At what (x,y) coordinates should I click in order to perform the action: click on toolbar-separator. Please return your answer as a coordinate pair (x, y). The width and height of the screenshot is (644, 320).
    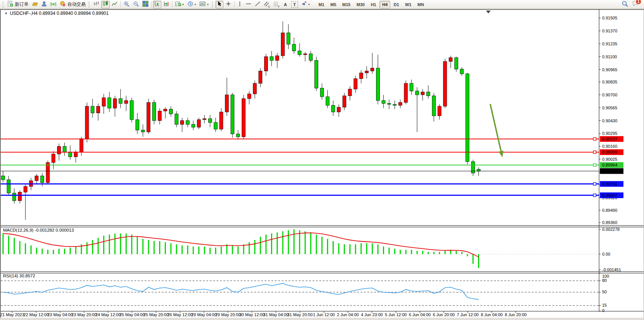
    Looking at the image, I should click on (120, 5).